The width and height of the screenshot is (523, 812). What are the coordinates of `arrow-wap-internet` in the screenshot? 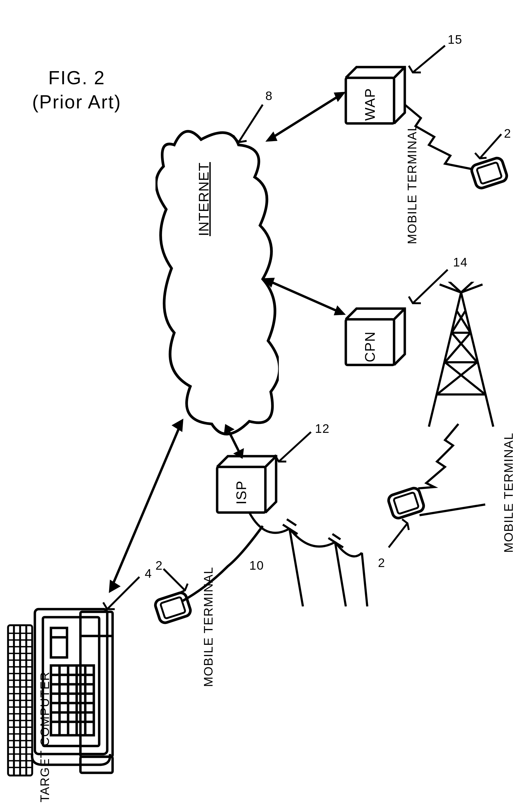 It's located at (306, 117).